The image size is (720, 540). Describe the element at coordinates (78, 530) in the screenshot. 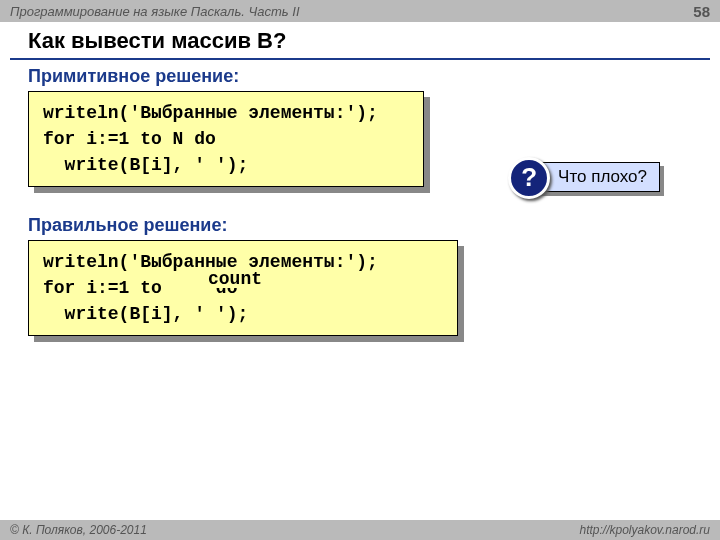

I see `copyright: © К. Поляков, 2006-2011` at that location.